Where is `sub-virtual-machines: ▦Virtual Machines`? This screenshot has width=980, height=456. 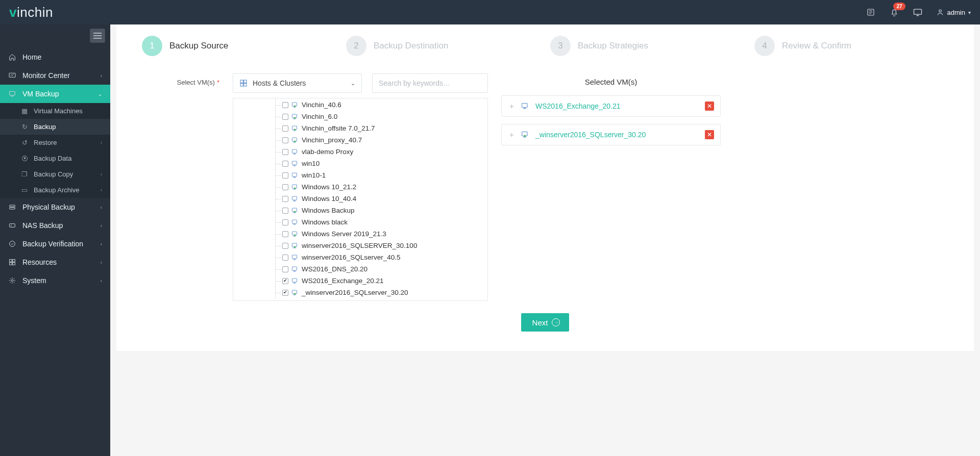 sub-virtual-machines: ▦Virtual Machines is located at coordinates (55, 111).